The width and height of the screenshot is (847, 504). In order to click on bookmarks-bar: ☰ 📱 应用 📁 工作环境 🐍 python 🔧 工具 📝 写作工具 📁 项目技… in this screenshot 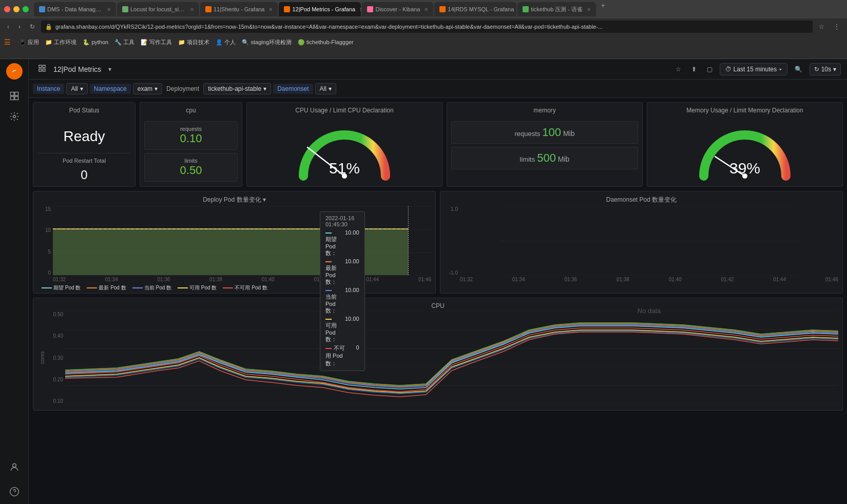, I will do `click(424, 42)`.